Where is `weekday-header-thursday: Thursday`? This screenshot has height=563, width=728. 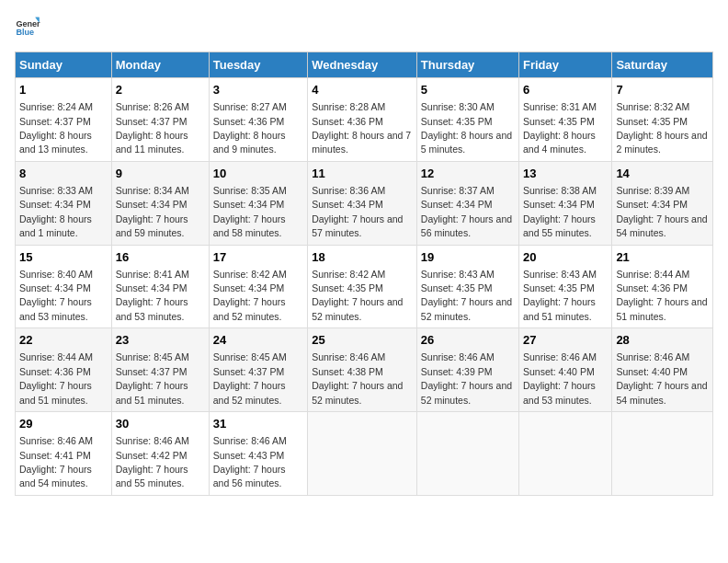
weekday-header-thursday: Thursday is located at coordinates (467, 65).